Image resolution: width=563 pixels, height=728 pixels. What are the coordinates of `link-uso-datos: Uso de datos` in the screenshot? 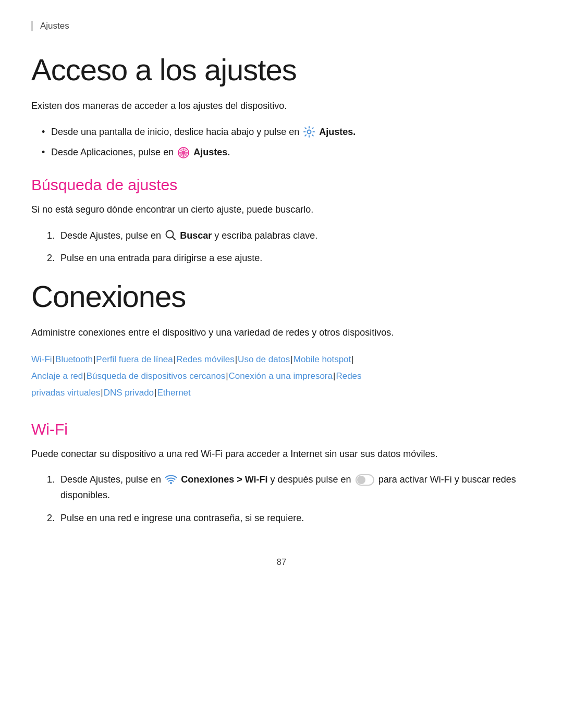 It's located at (264, 360).